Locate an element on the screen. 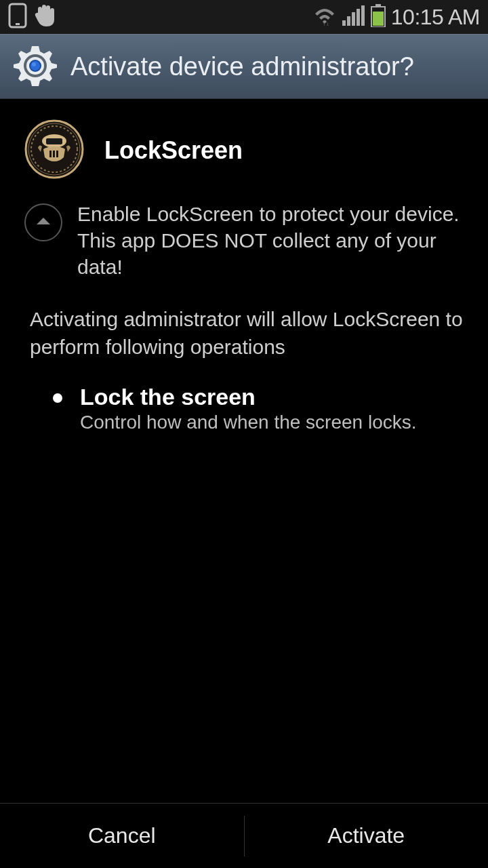 Image resolution: width=488 pixels, height=868 pixels. permission-title: Lock the screen is located at coordinates (248, 397).